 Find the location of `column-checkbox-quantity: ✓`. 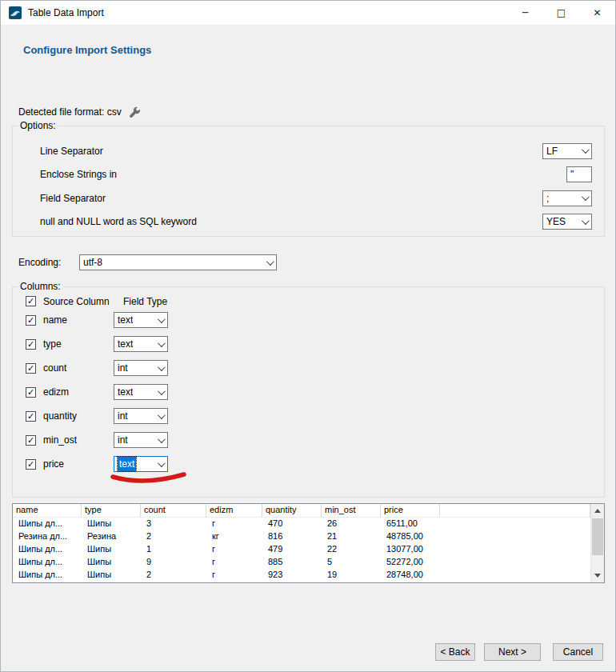

column-checkbox-quantity: ✓ is located at coordinates (30, 416).